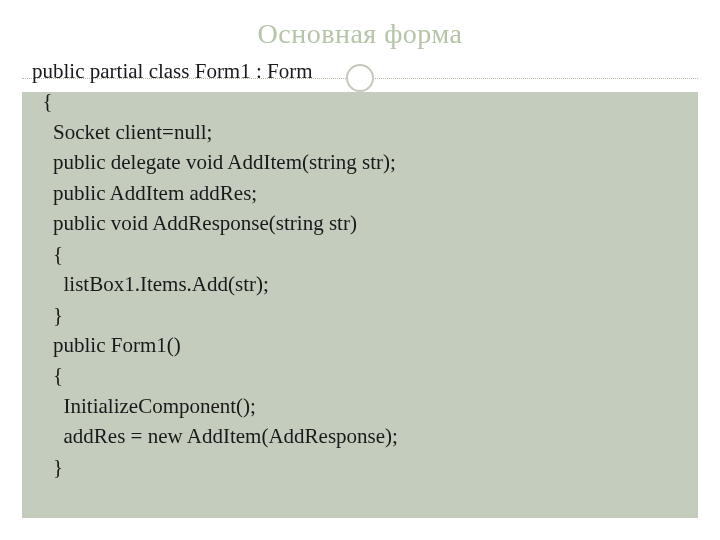 This screenshot has height=540, width=720. Describe the element at coordinates (215, 345) in the screenshot. I see `code-line: public Form1()` at that location.